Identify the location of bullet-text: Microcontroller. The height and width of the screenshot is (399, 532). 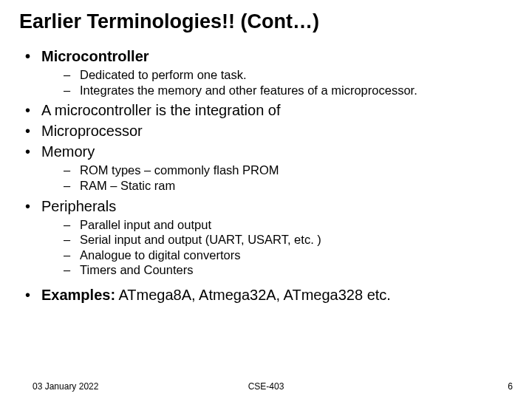
(95, 56).